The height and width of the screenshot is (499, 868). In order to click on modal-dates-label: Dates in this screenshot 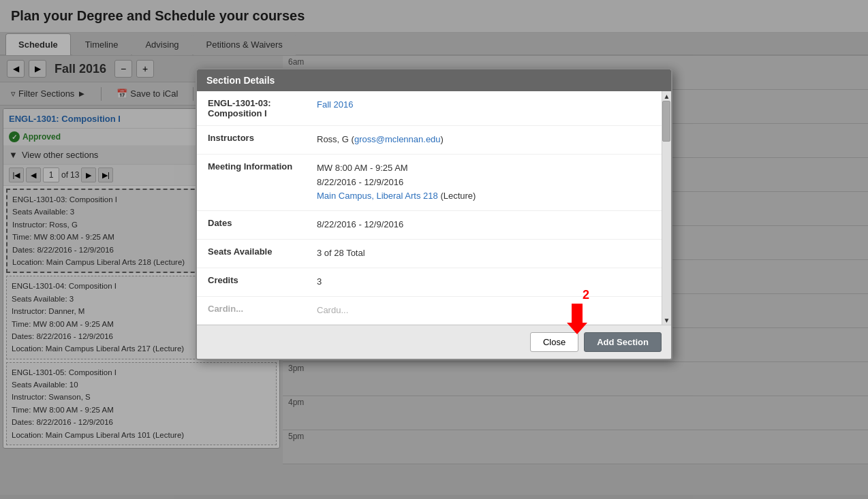, I will do `click(262, 223)`.